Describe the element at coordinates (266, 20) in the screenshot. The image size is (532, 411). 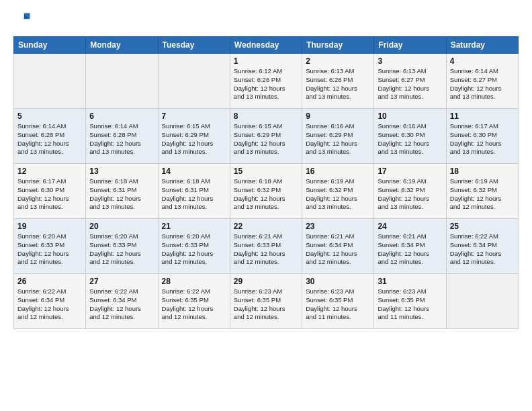
I see `header` at that location.